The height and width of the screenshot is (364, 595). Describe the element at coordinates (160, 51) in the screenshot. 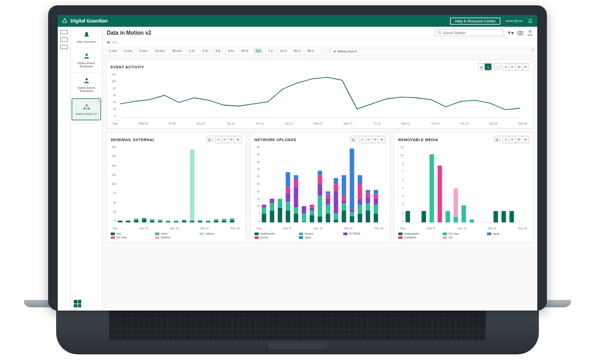

I see `time-filter-15min: 15 min` at that location.